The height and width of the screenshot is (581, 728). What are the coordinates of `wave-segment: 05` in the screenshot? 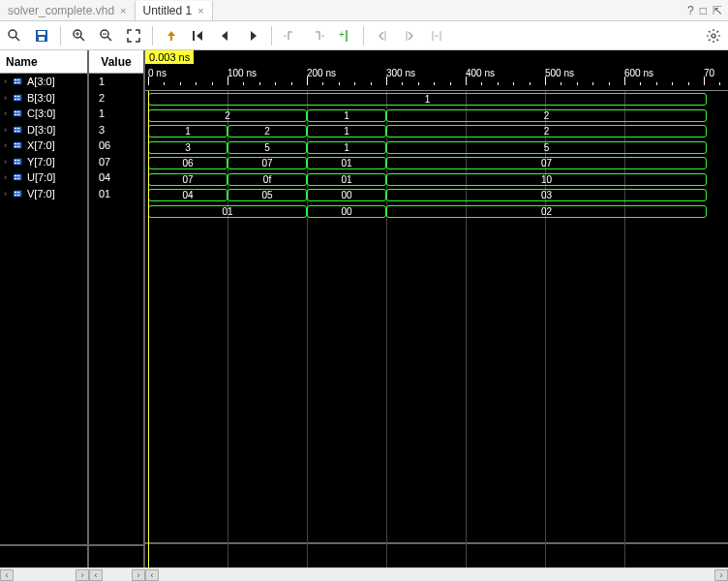 It's located at (267, 196).